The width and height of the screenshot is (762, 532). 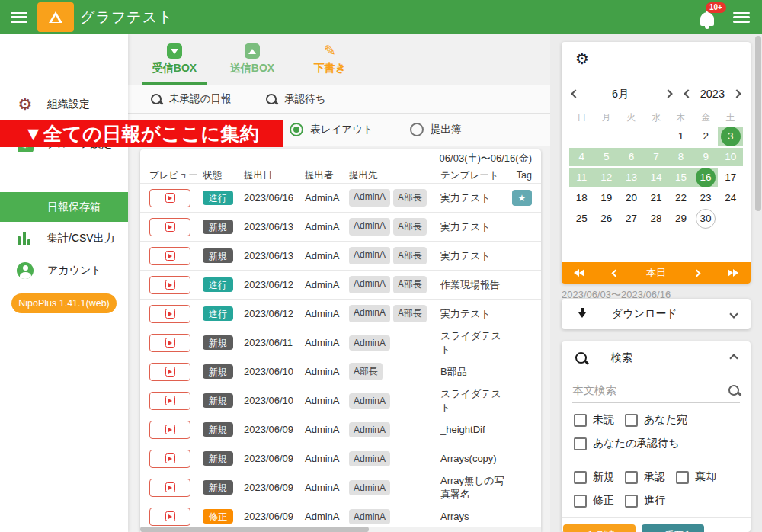 I want to click on notifications-button: 10+, so click(x=707, y=18).